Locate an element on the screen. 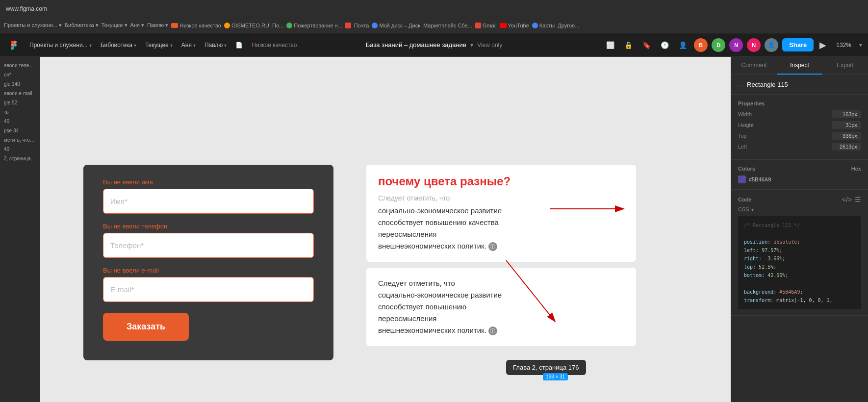  bookmark-gmail-icon is located at coordinates (348, 25).